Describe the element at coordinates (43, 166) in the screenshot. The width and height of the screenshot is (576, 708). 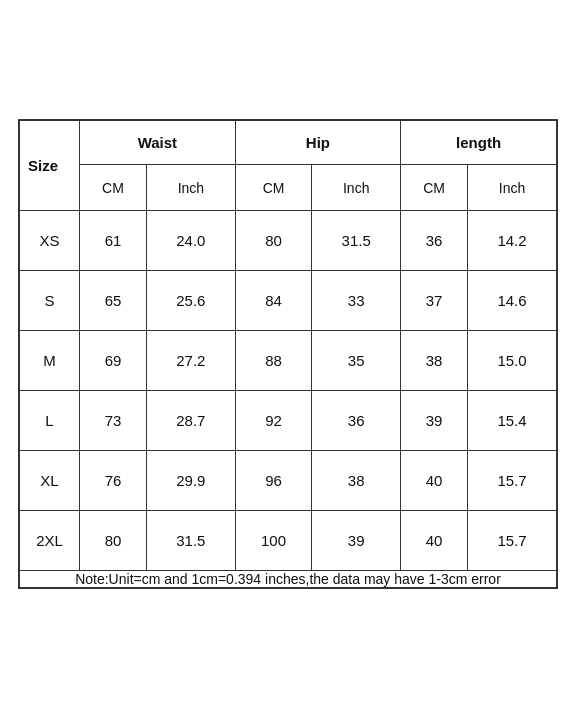
I see `size-label: Size` at that location.